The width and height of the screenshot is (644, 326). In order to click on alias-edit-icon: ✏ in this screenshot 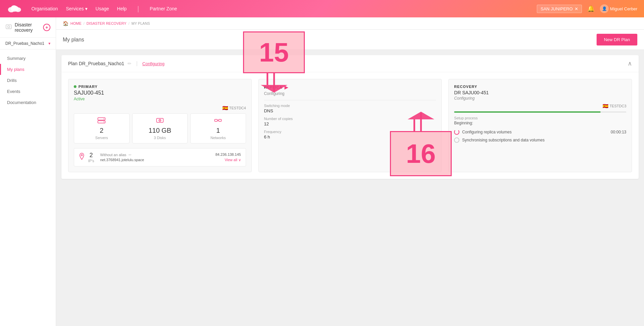, I will do `click(130, 155)`.